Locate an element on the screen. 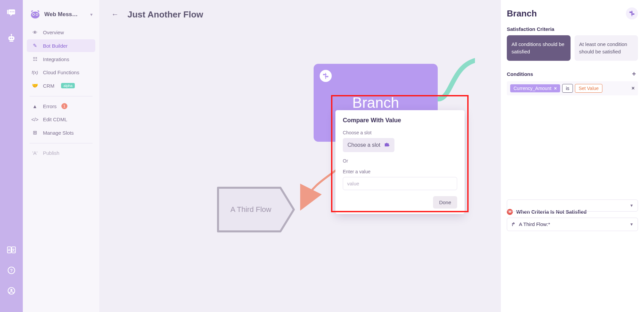  criteria-row: All conditions should be satisfied At le… is located at coordinates (572, 48).